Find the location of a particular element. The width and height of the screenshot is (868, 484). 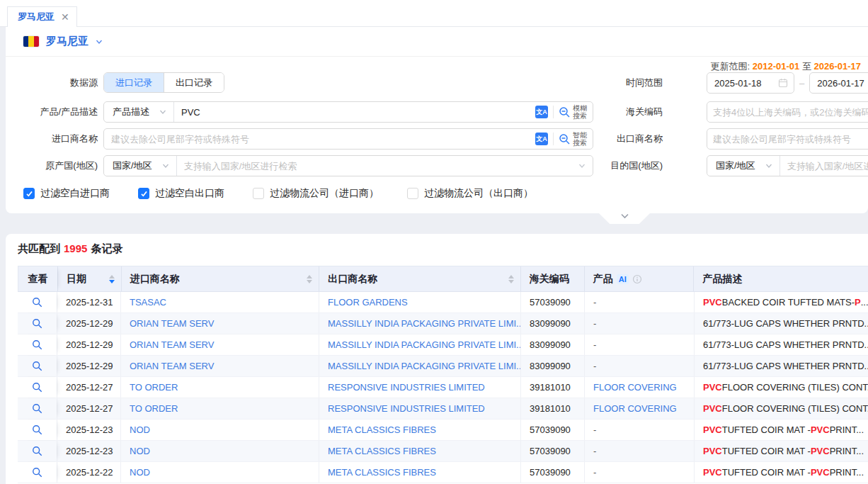

search-icon is located at coordinates (37, 387).